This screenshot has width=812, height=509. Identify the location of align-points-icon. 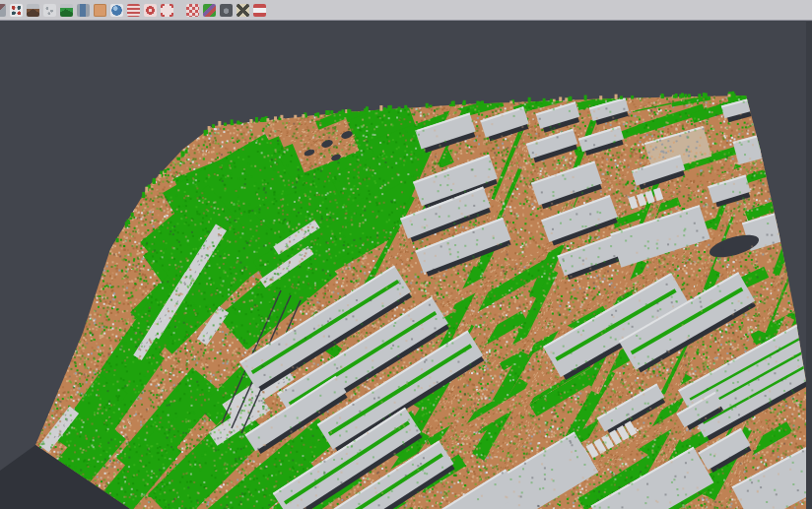
(16, 10).